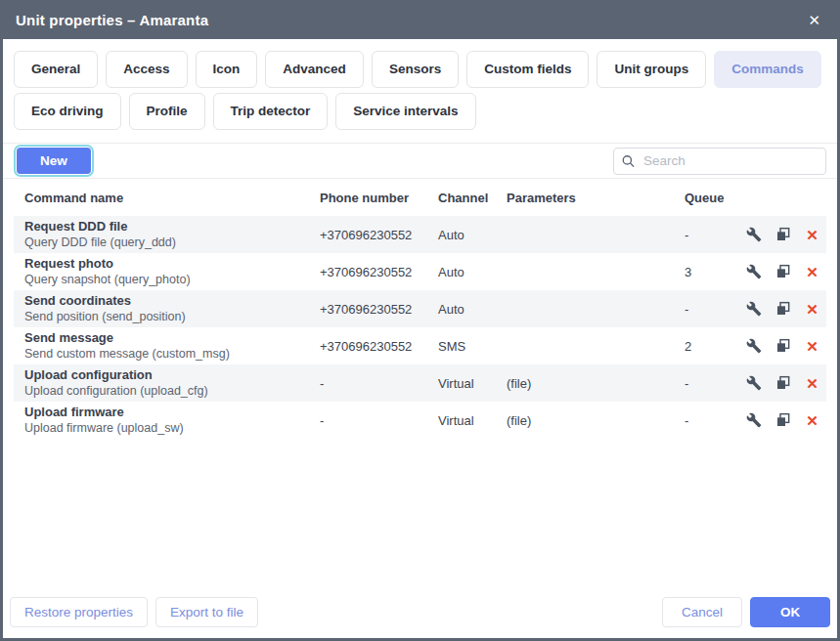 This screenshot has height=641, width=840. What do you see at coordinates (420, 20) in the screenshot?
I see `dialog-titlebar: Unit properties – Amaranta ✕` at bounding box center [420, 20].